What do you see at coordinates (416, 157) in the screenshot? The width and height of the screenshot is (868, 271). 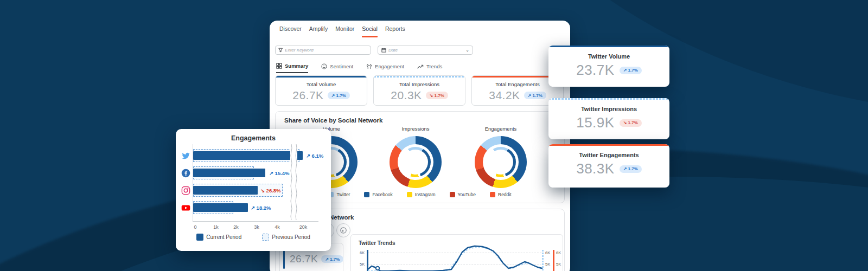 I see `impressions-donut-group: Impressions` at bounding box center [416, 157].